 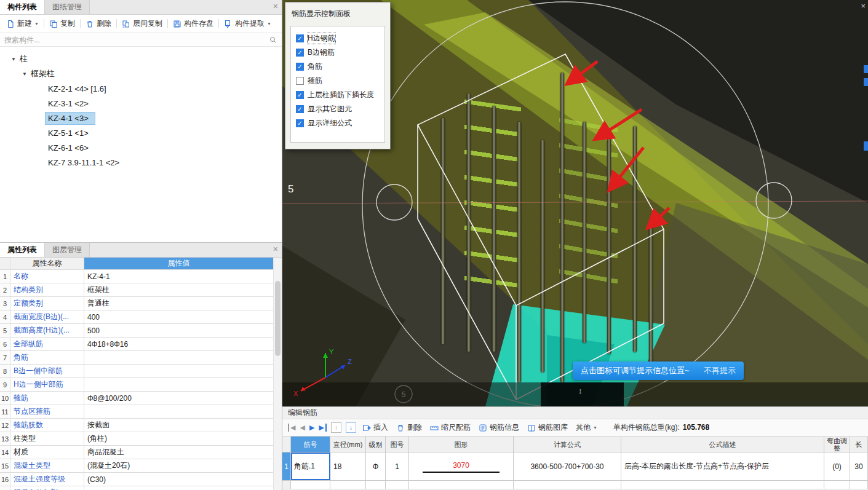 I want to click on book-icon, so click(x=532, y=428).